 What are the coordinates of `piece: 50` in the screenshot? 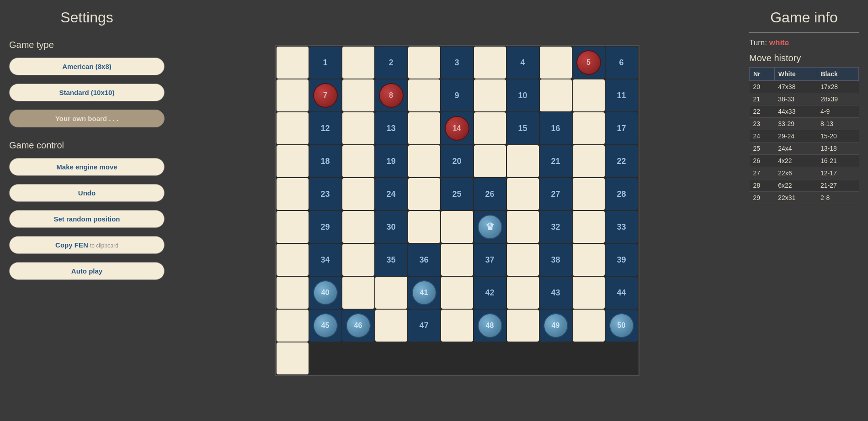 It's located at (622, 326).